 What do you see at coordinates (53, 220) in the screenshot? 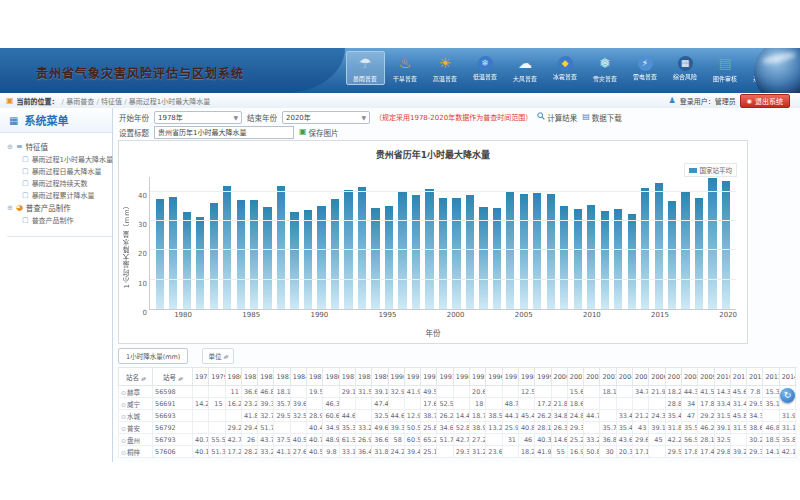
I see `tree-leaf-label: 普查产品制作` at bounding box center [53, 220].